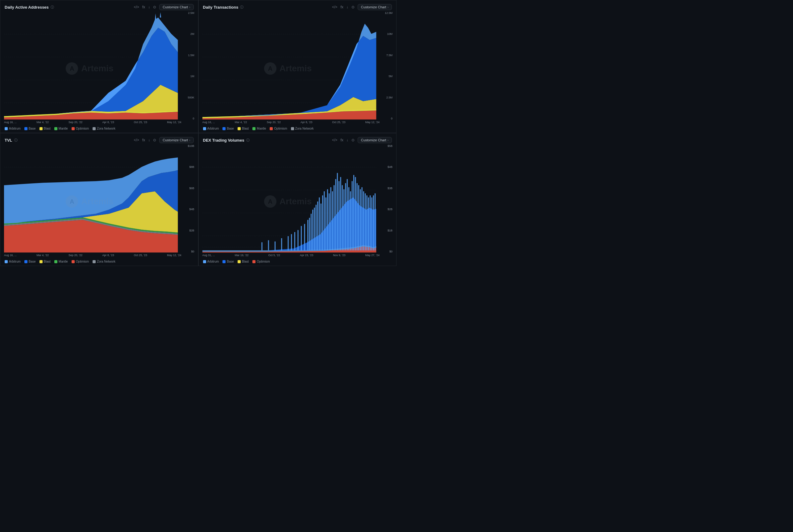  Describe the element at coordinates (13, 129) in the screenshot. I see `legend-item-arbitrum-1: Arbitrum` at that location.